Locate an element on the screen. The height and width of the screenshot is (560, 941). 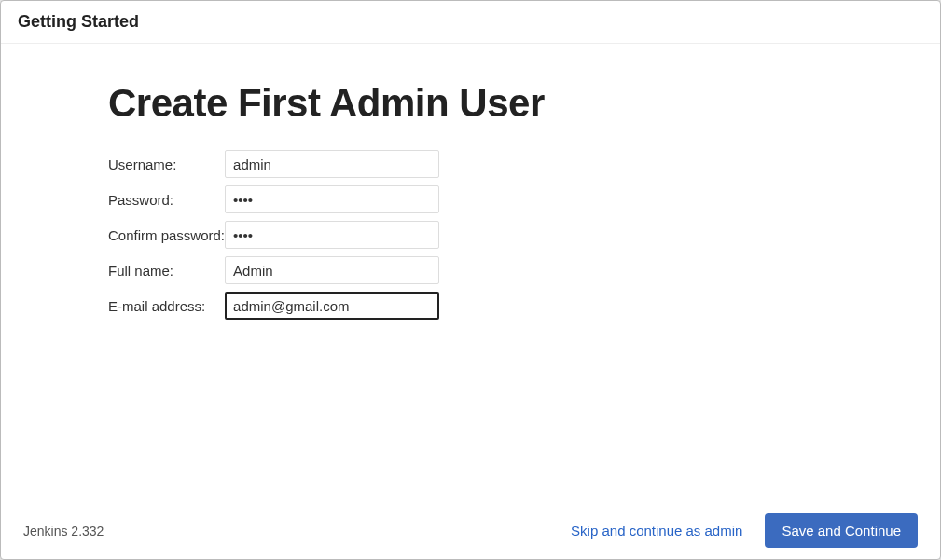
confirm-password-row: Confirm password: is located at coordinates (274, 235).